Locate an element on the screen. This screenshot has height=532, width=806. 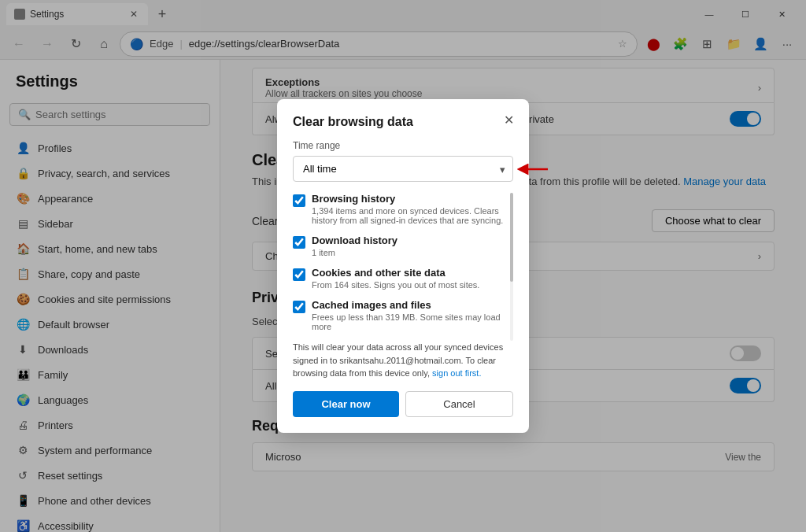
dialog-close-button: ✕ is located at coordinates (508, 120).